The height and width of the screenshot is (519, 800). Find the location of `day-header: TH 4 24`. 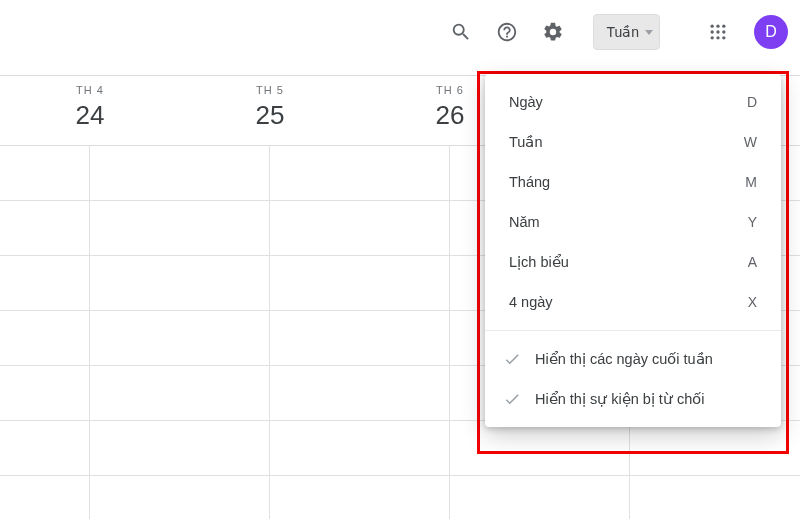

day-header: TH 4 24 is located at coordinates (90, 110).